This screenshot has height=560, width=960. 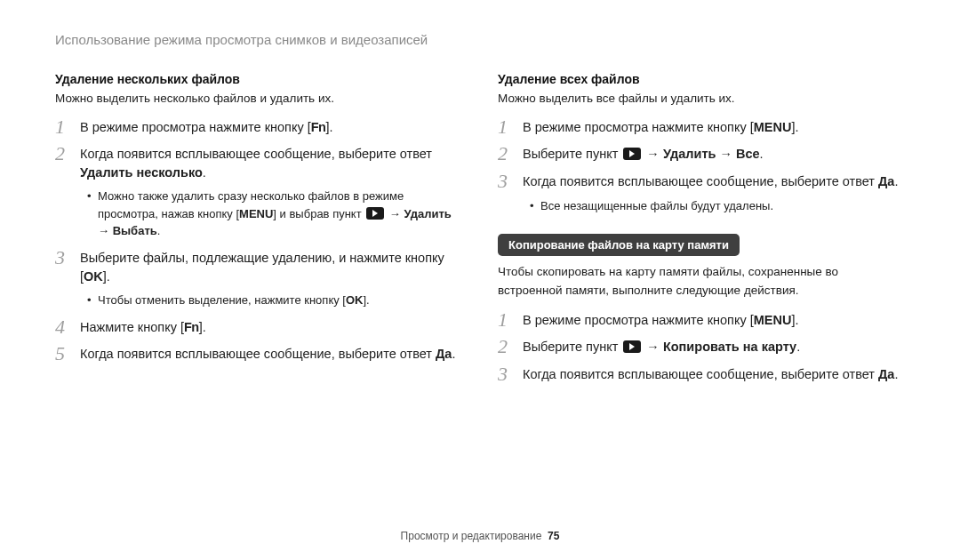 What do you see at coordinates (748, 154) in the screenshot?
I see `bold-text: Все` at bounding box center [748, 154].